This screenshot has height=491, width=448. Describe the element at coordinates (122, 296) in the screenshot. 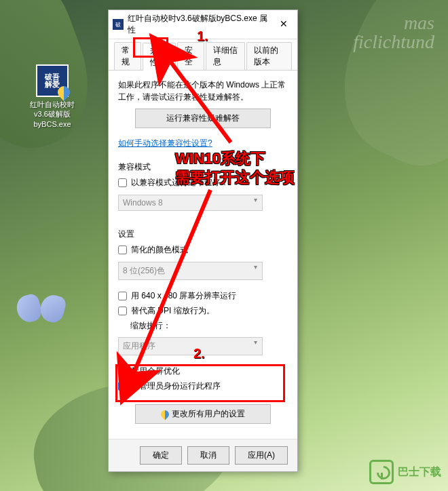

I see `low-res-check` at that location.